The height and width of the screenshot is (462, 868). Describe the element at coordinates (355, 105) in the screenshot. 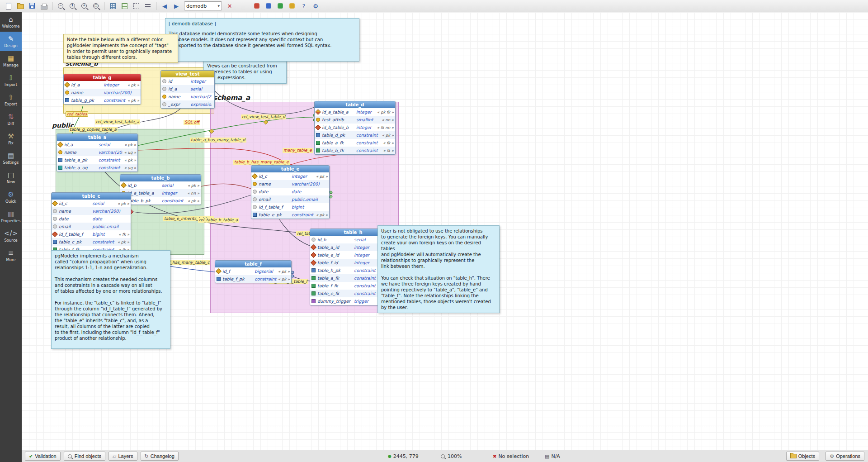

I see `table-header: table_d` at that location.